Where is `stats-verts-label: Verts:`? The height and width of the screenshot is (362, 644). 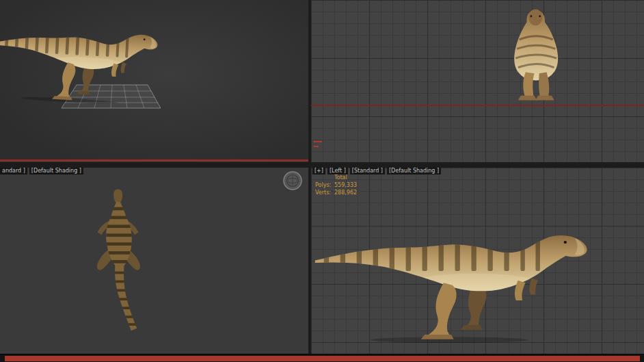
stats-verts-label: Verts: is located at coordinates (325, 193).